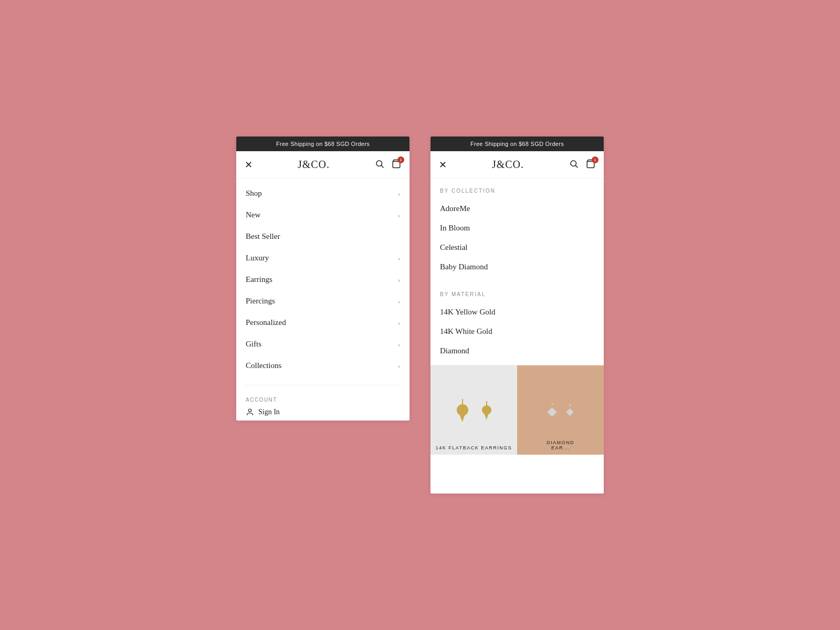  Describe the element at coordinates (323, 279) in the screenshot. I see `nav-menu: Shop › New › Best Seller Luxury › Earrin…` at that location.